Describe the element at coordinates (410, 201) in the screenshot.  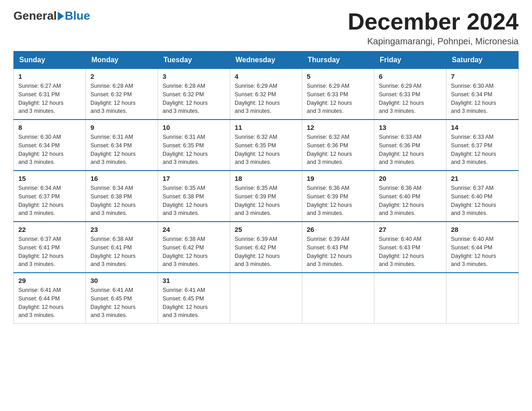
I see `day-info: Sunrise: 6:36 AMSunset: 6:40 PMDaylight:…` at that location.